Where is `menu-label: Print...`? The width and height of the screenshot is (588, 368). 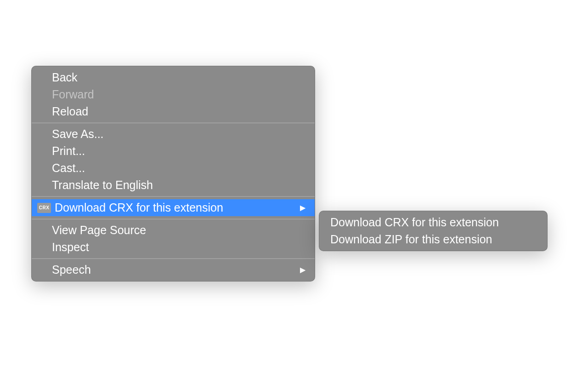 menu-label: Print... is located at coordinates (179, 151).